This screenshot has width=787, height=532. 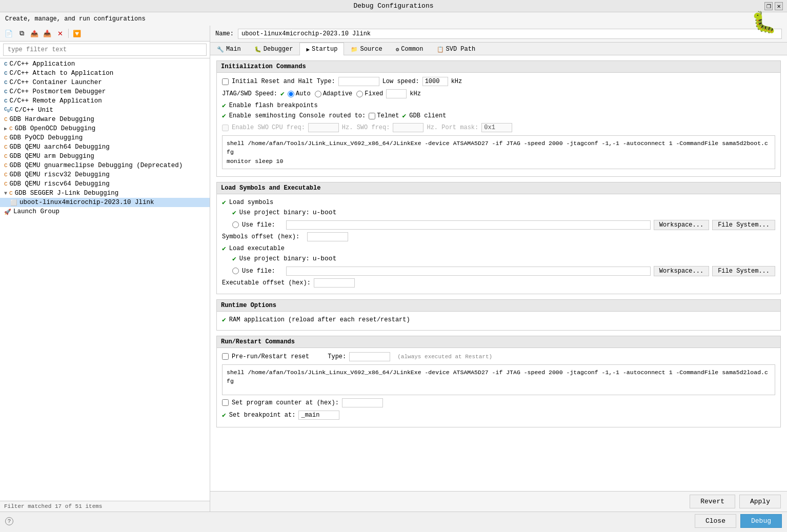 What do you see at coordinates (761, 521) in the screenshot?
I see `debug-button: Debug` at bounding box center [761, 521].